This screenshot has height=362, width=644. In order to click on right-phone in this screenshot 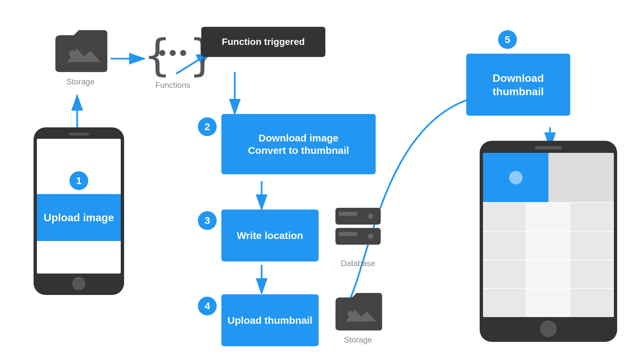, I will do `click(548, 241)`.